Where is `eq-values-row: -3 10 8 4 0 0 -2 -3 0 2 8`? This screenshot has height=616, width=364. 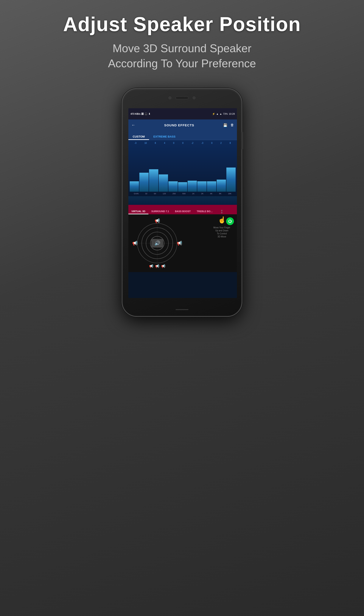 eq-values-row: -3 10 8 4 0 0 -2 -3 0 2 8 is located at coordinates (182, 142).